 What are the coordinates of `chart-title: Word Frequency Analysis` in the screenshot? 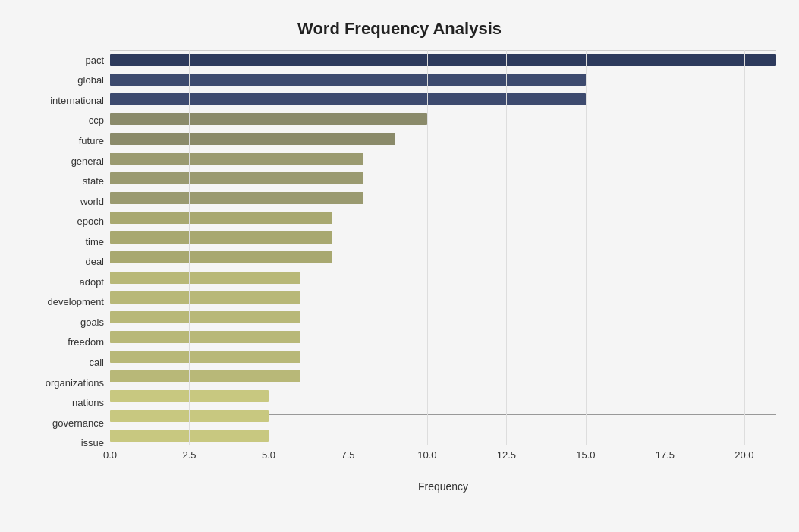 It's located at (399, 27).